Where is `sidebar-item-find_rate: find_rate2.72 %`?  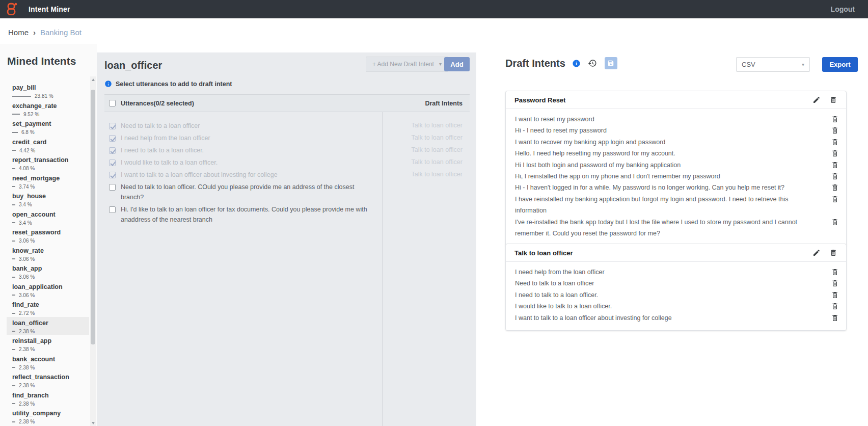
sidebar-item-find_rate: find_rate2.72 % is located at coordinates (48, 308).